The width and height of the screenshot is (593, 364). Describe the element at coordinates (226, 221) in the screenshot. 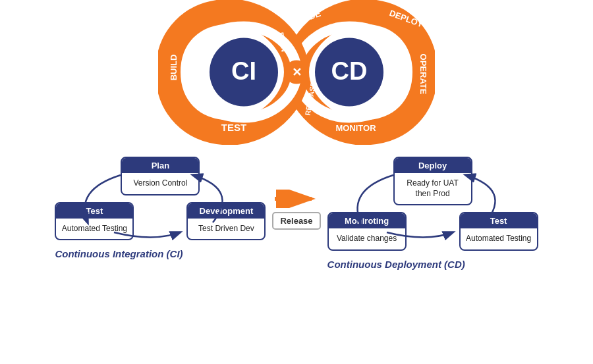

I see `ci-dev-card: Development Test Driven Dev` at that location.